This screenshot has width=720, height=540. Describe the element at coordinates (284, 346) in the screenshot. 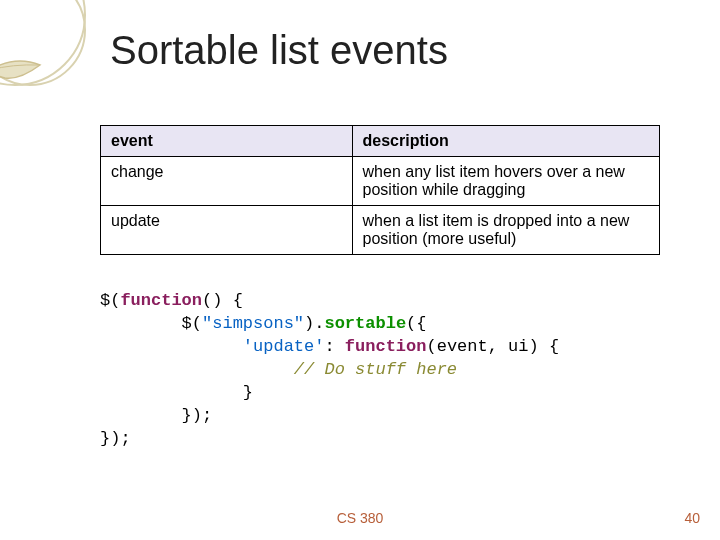

I see `code-token: 'update'` at that location.